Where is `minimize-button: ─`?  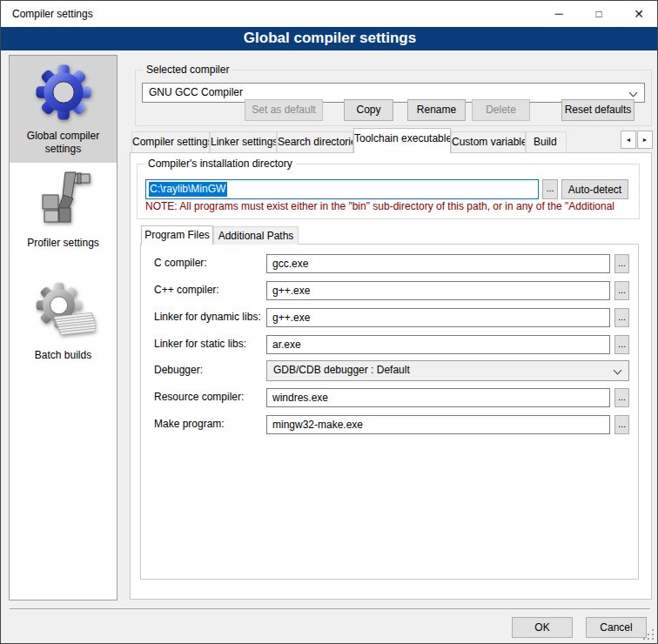 minimize-button: ─ is located at coordinates (559, 14).